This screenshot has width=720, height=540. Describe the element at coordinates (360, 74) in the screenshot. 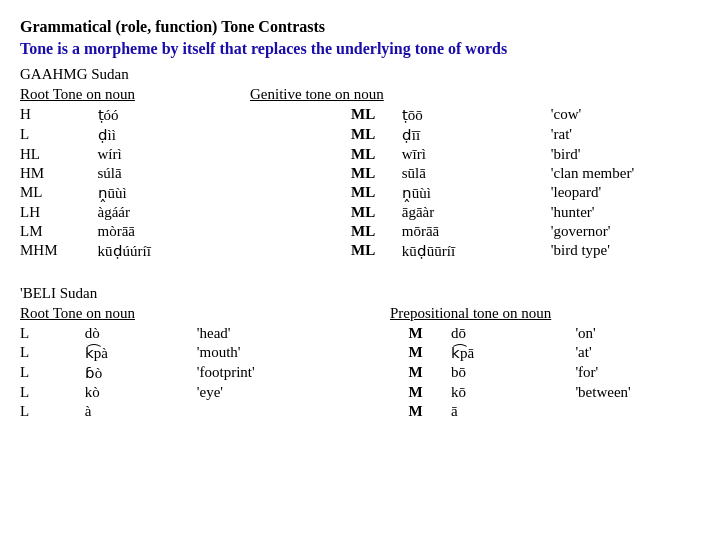

I see `gaahmg-section-name: GAAHMG Sudan` at that location.